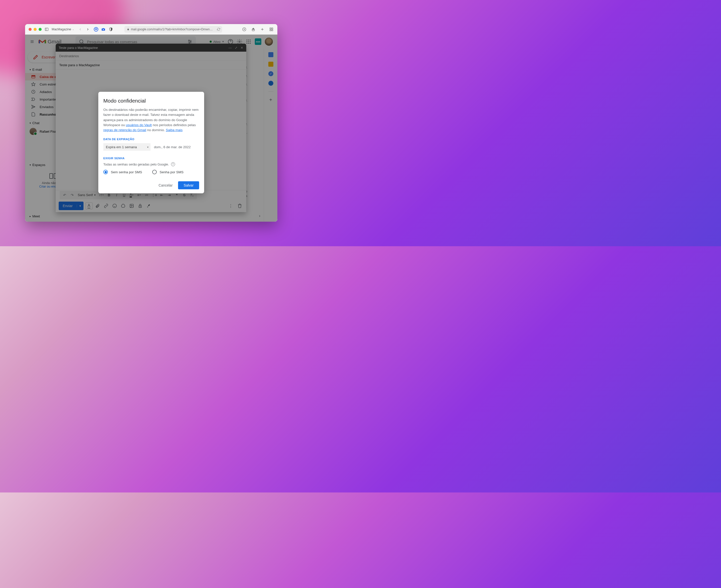 This screenshot has width=721, height=588. What do you see at coordinates (73, 29) in the screenshot?
I see `chevron-down-icon: ⌄` at bounding box center [73, 29].